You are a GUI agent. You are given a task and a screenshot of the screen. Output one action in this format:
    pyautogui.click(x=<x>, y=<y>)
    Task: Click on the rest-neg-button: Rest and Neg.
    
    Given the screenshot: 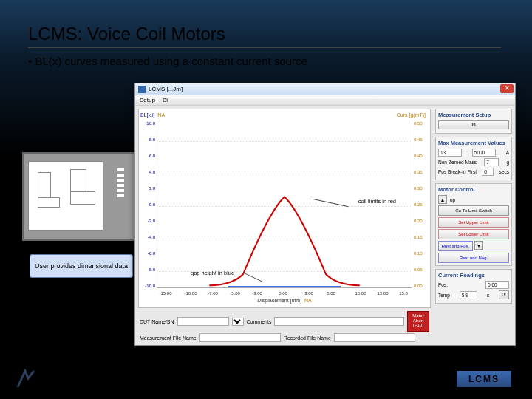 What is the action you would take?
    pyautogui.click(x=474, y=258)
    